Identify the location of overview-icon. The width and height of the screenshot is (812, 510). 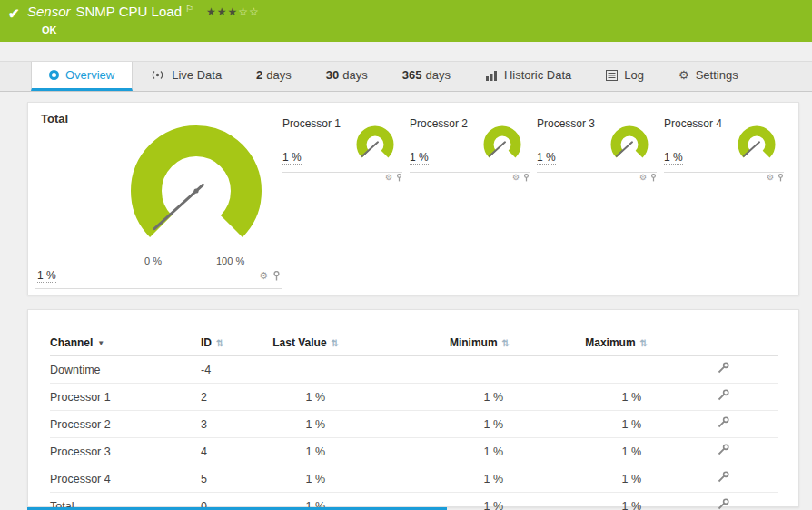
(54, 75).